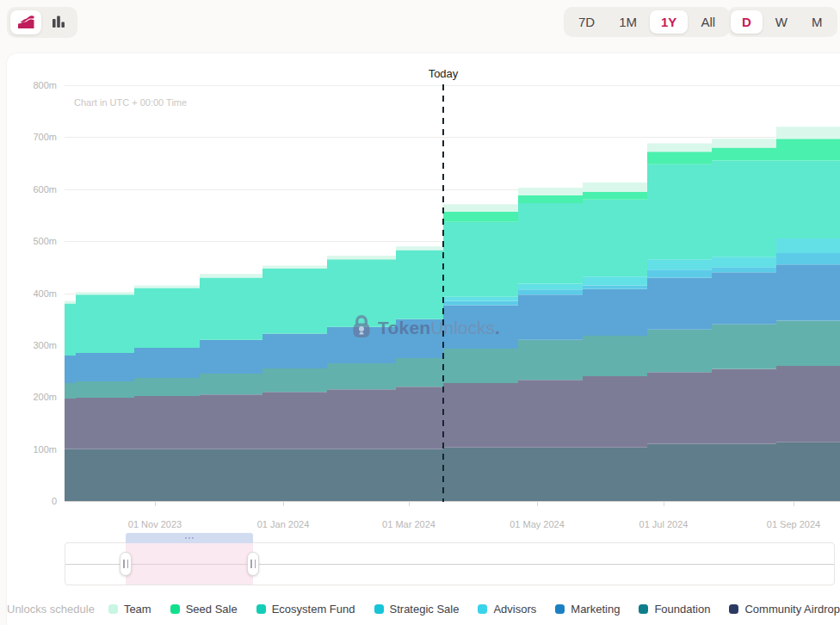  I want to click on y-axis-label: 700m, so click(34, 137).